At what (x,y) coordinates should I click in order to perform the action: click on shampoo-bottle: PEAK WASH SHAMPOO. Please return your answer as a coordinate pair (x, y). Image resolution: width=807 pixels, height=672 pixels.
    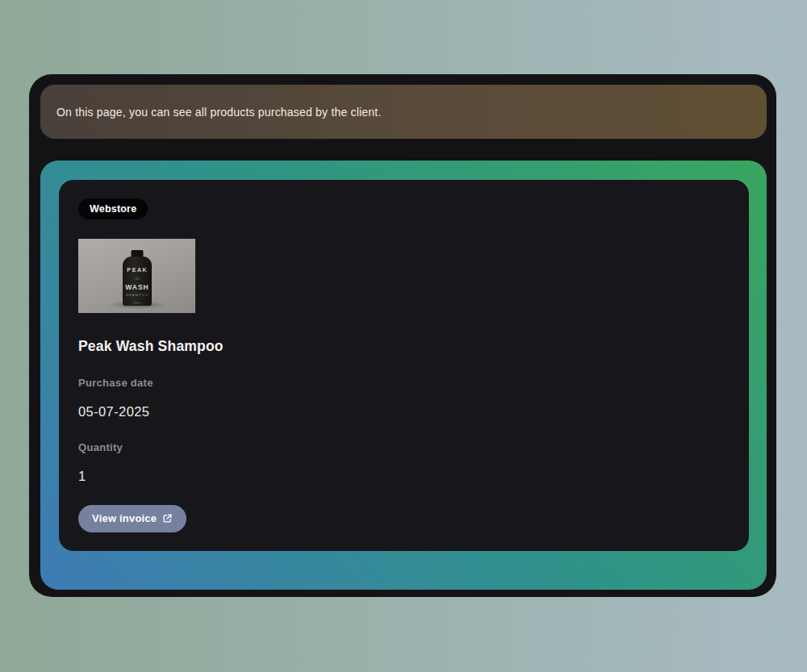
    Looking at the image, I should click on (137, 281).